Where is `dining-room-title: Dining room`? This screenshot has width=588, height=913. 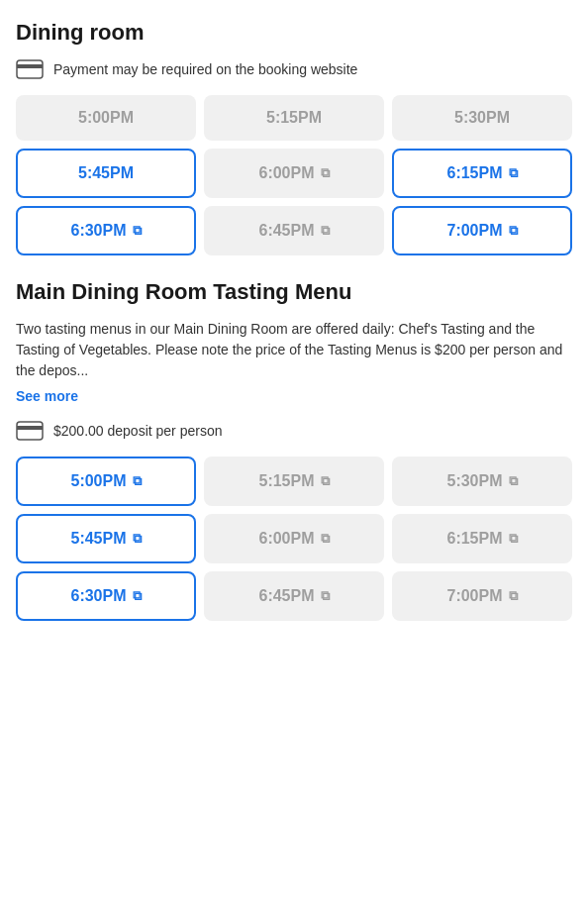
dining-room-title: Dining room is located at coordinates (294, 33).